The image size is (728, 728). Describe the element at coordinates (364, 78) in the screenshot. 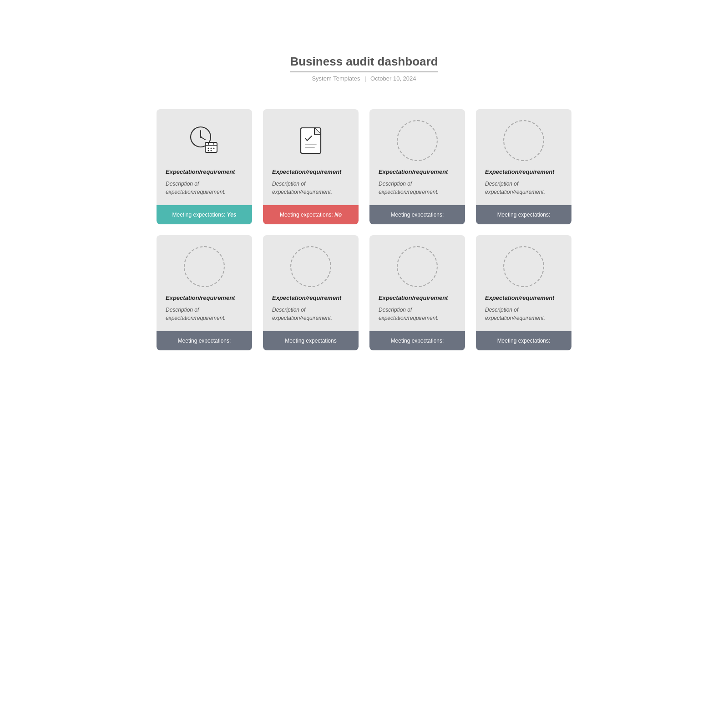

I see `page-subtitle: System Templates | October 10, 2024` at that location.